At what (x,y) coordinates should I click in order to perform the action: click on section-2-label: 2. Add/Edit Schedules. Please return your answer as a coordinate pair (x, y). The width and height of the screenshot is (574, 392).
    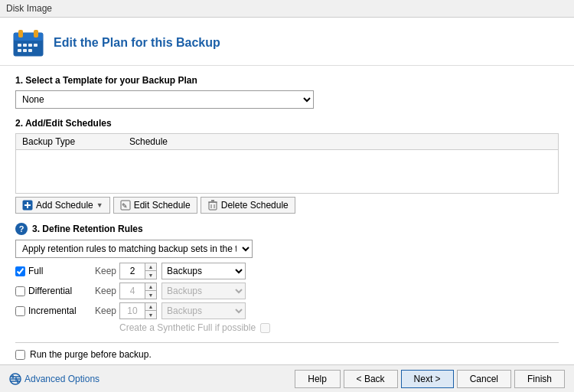
    Looking at the image, I should click on (287, 123).